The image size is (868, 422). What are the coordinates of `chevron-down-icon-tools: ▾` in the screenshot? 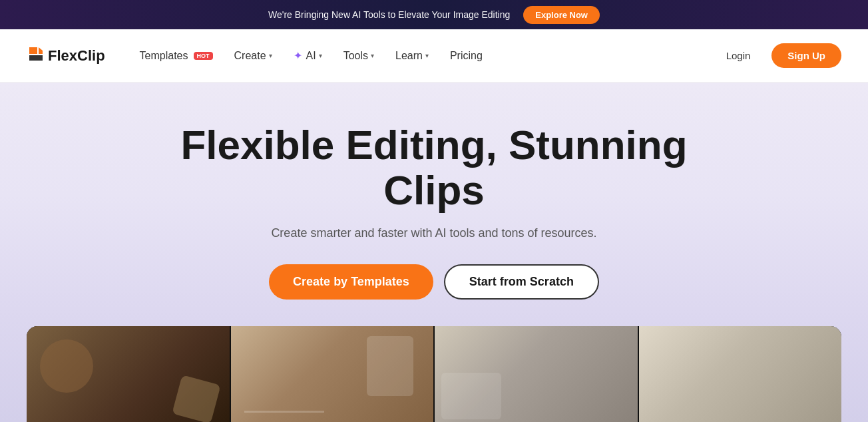 It's located at (373, 56).